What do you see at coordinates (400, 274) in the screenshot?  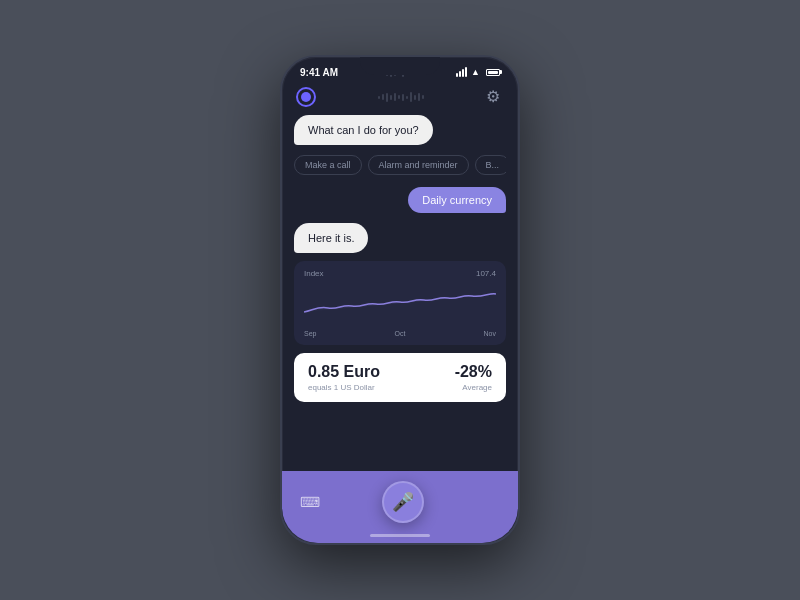 I see `chart-header: Index 107.4` at bounding box center [400, 274].